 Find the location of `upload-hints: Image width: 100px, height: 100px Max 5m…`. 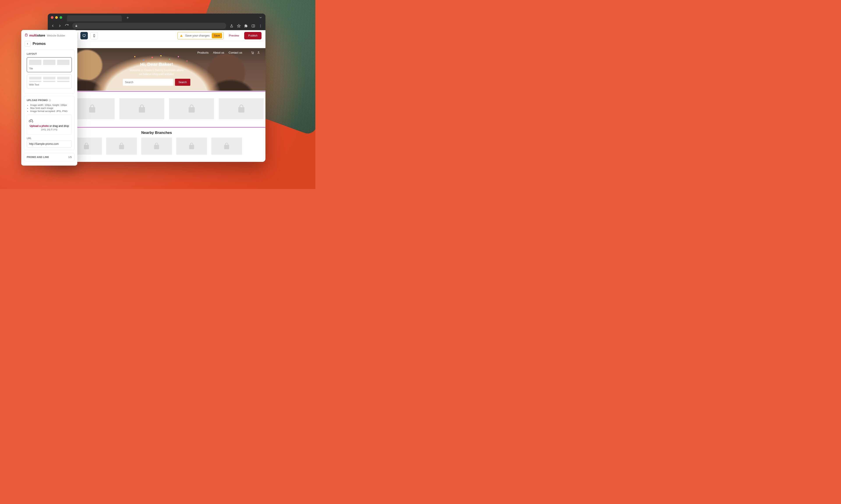

upload-hints: Image width: 100px, height: 100px Max 5m… is located at coordinates (49, 108).